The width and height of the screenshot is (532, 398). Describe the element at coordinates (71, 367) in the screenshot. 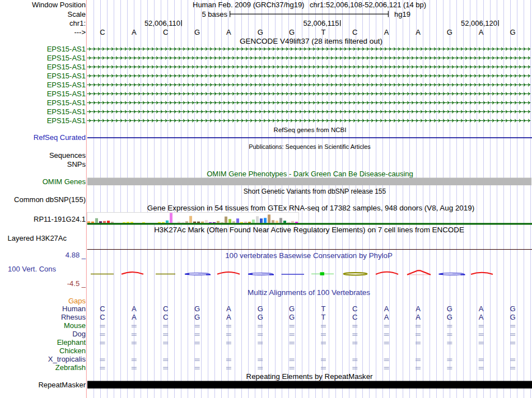

I see `svg-text: Zebrafish` at that location.